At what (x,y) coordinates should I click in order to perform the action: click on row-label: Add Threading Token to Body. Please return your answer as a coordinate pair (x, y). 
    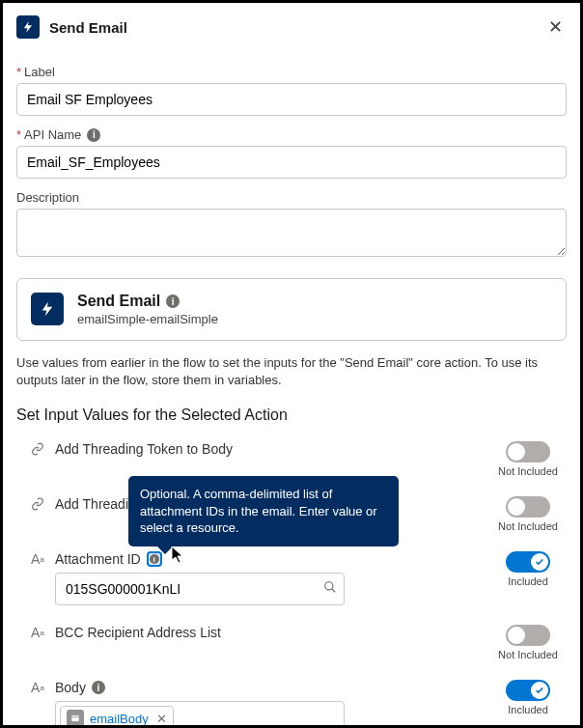
    Looking at the image, I should click on (144, 449).